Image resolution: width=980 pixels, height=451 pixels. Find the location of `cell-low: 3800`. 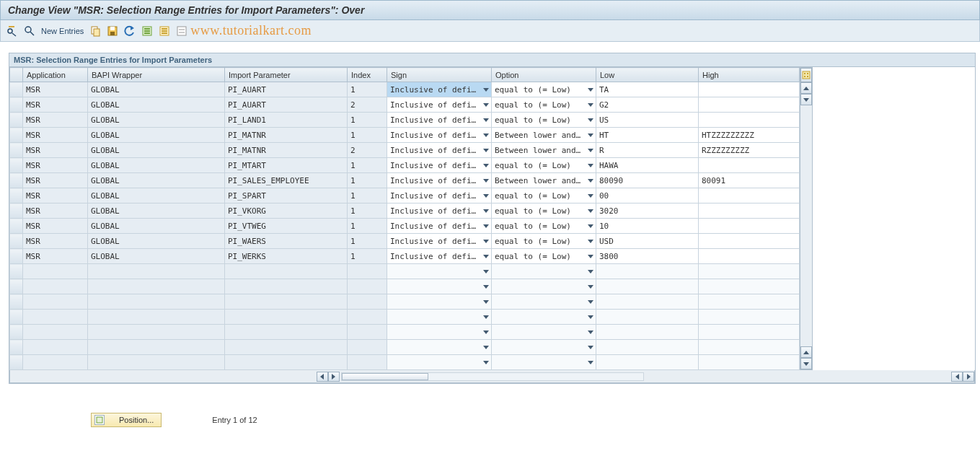

cell-low: 3800 is located at coordinates (648, 257).